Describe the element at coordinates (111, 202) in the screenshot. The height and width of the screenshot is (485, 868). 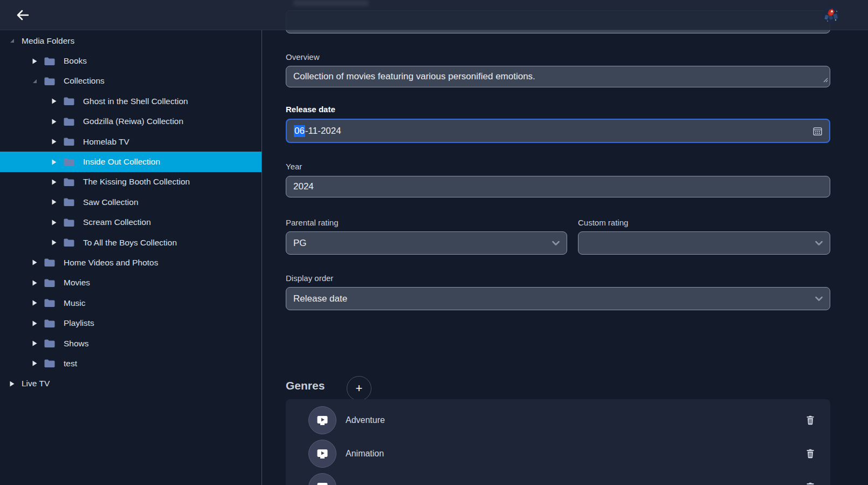
I see `tree-item-label: Saw Collection` at that location.